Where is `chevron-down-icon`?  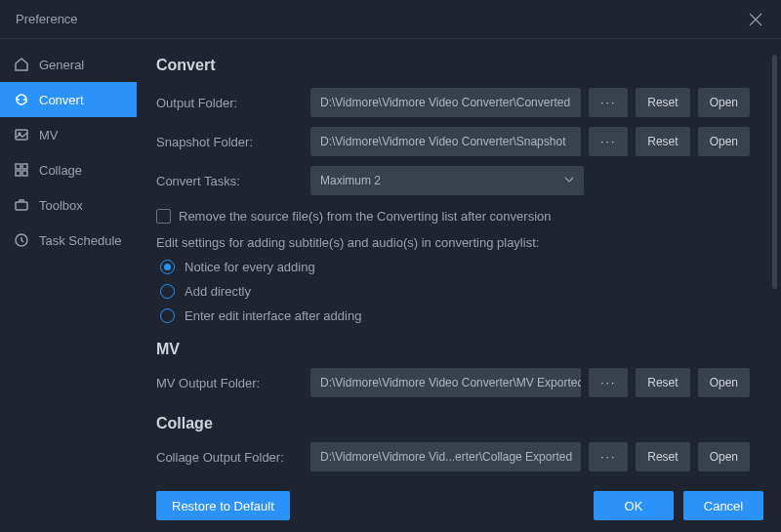 chevron-down-icon is located at coordinates (569, 181).